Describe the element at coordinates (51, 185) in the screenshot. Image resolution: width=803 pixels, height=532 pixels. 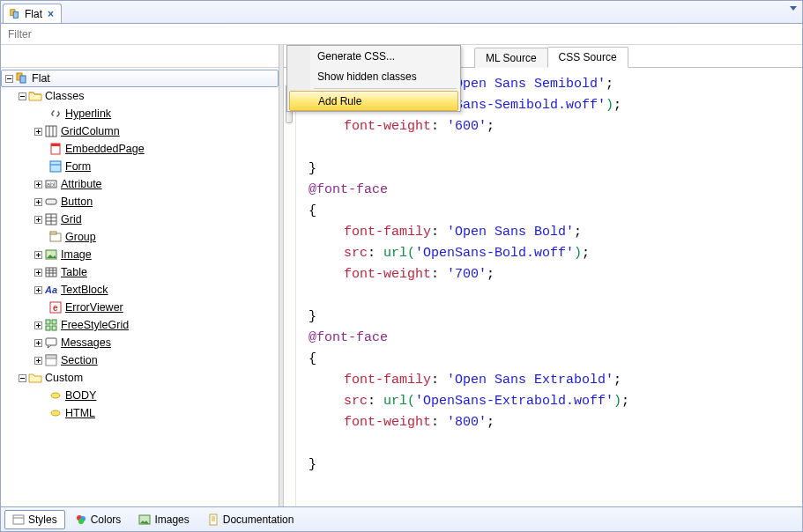
I see `svg-text: abl` at that location.